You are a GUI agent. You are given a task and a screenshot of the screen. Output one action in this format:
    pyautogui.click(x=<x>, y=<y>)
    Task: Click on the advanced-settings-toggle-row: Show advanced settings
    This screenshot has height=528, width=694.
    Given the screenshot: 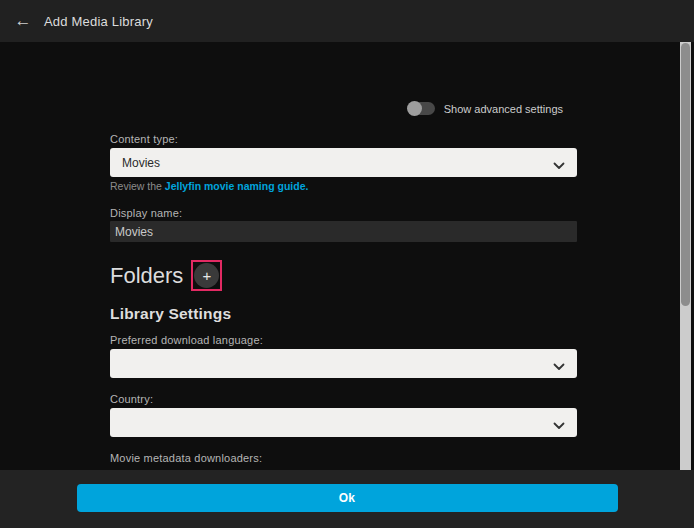 What is the action you would take?
    pyautogui.click(x=486, y=108)
    